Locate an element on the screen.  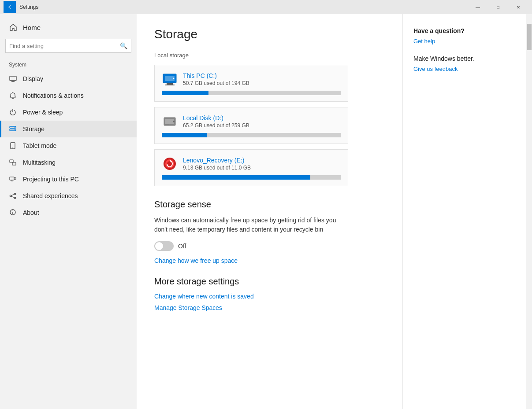
scrollbar-thumb is located at coordinates (529, 37).